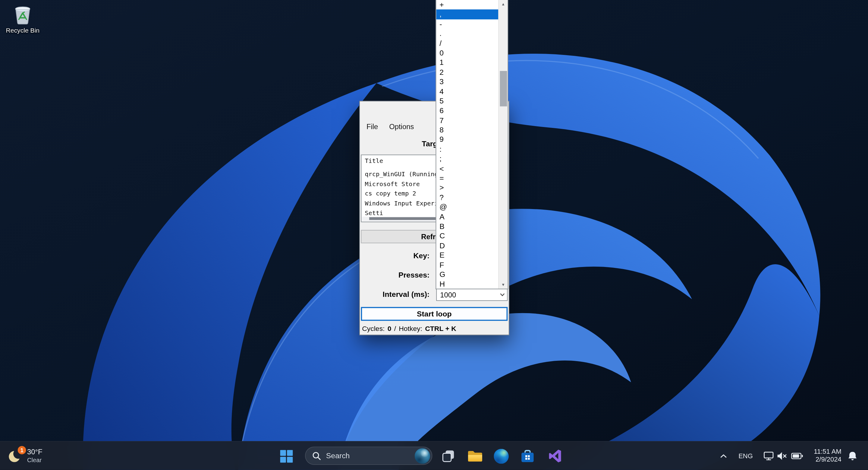 This screenshot has height=470, width=868. Describe the element at coordinates (501, 456) in the screenshot. I see `edge-browser-icon` at that location.